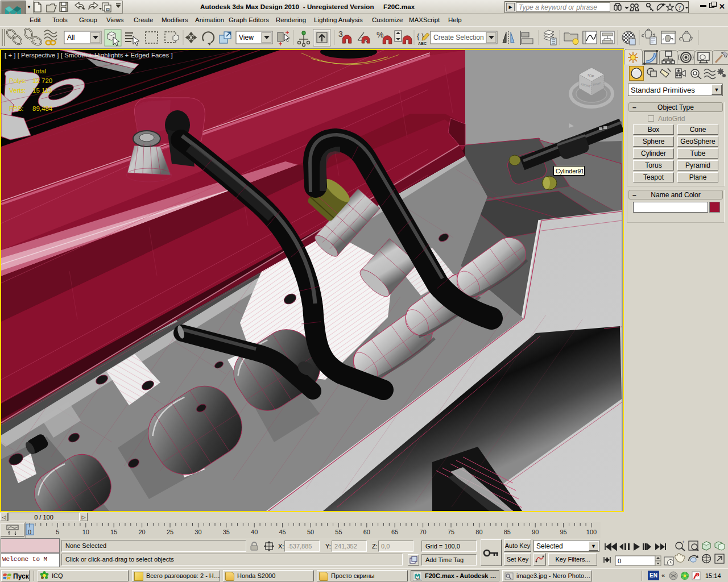  I want to click on svg-text: 3, so click(341, 34).